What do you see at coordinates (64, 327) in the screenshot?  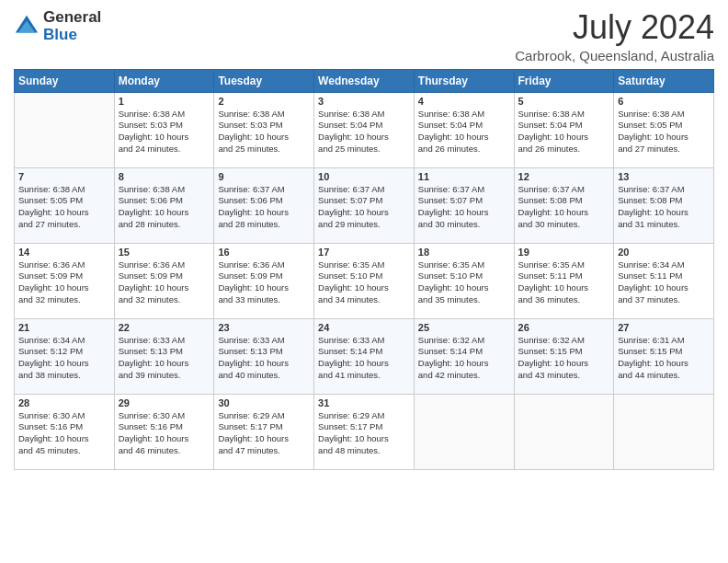 I see `day-number: 21` at bounding box center [64, 327].